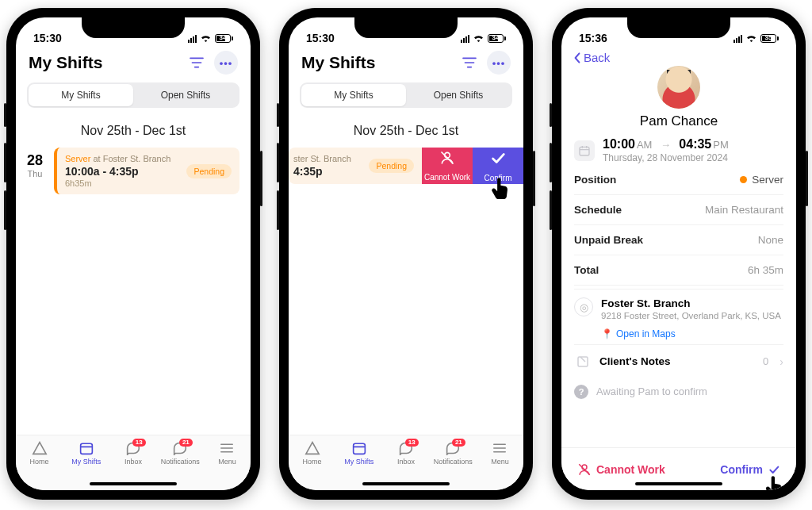 Image resolution: width=812 pixels, height=510 pixels. I want to click on person-name: Pam Chance, so click(679, 121).